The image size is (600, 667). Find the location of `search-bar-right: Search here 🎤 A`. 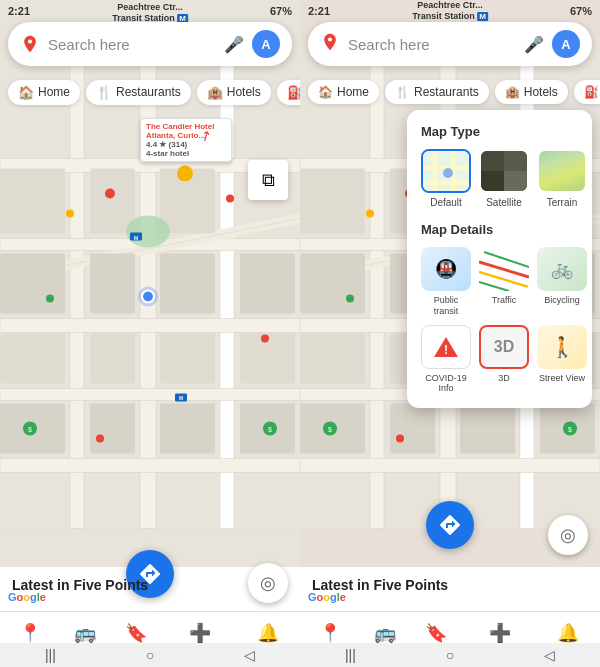

search-bar-right: Search here 🎤 A is located at coordinates (450, 44).